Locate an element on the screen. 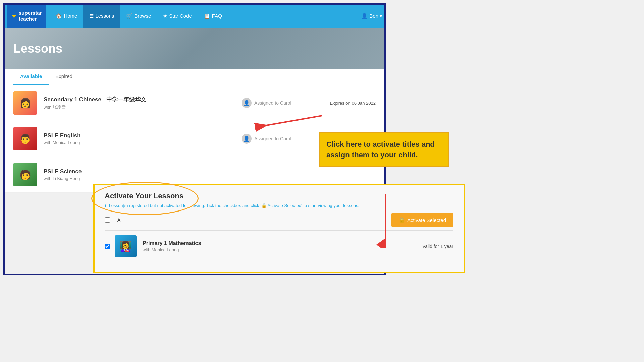 Image resolution: width=644 pixels, height=362 pixels. logo-text: superstar teacher is located at coordinates (30, 16).